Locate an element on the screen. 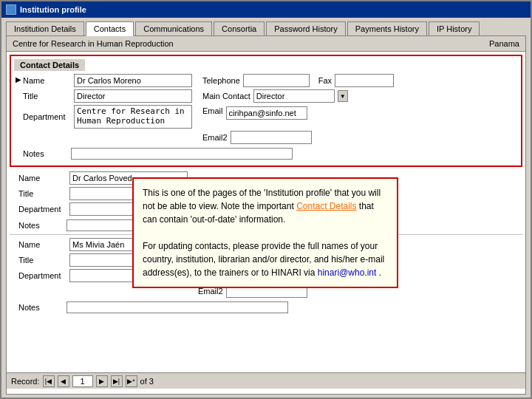  contact1-telephone-input is located at coordinates (276, 81).